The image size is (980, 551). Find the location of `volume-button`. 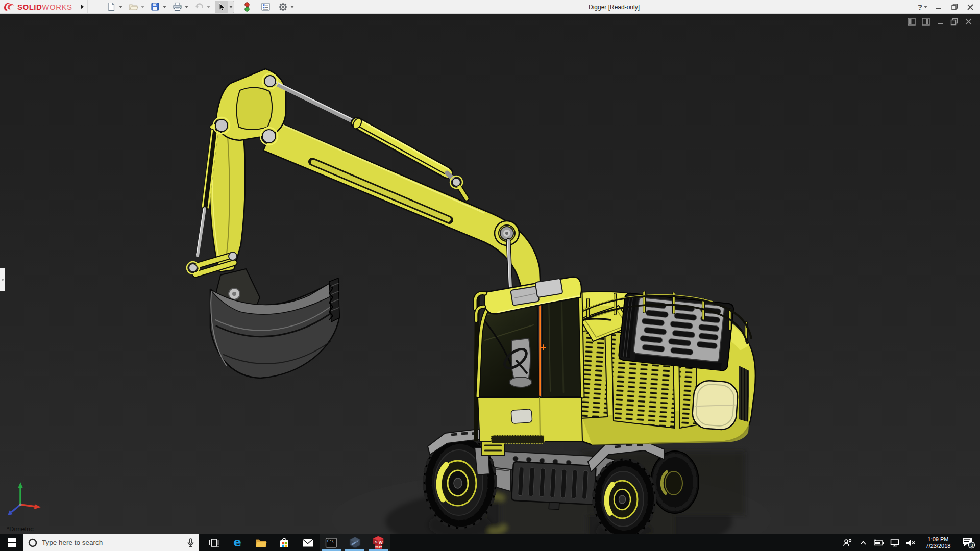

volume-button is located at coordinates (911, 543).